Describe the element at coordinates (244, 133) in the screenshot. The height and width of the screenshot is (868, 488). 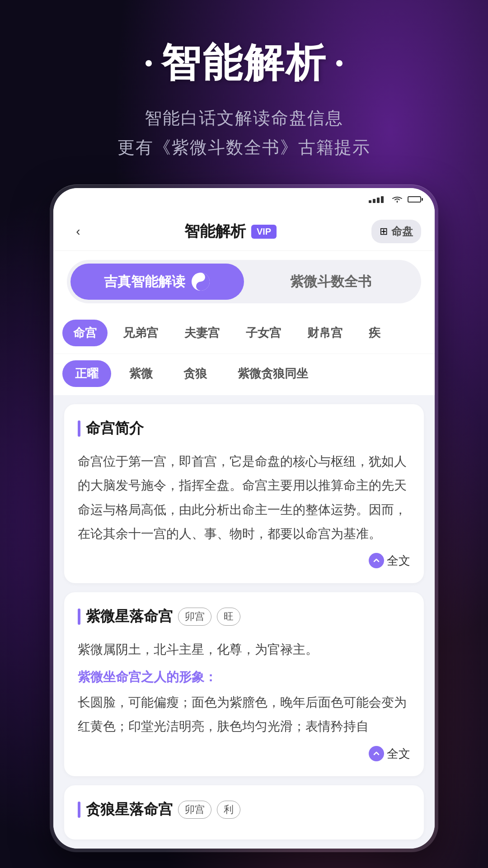
I see `subtitle: 智能白话文解读命盘信息 更有《紫微斗数全书》古籍提示` at that location.